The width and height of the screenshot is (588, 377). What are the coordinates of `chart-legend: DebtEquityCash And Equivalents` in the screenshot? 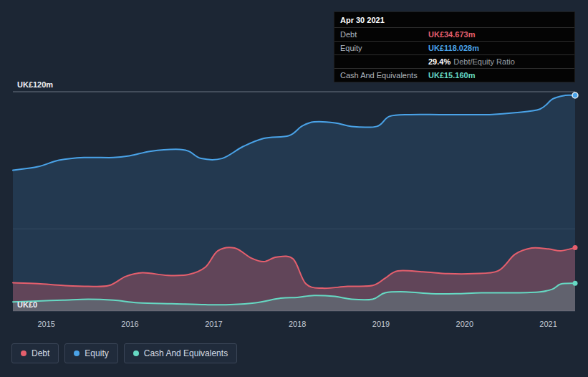 It's located at (125, 353).